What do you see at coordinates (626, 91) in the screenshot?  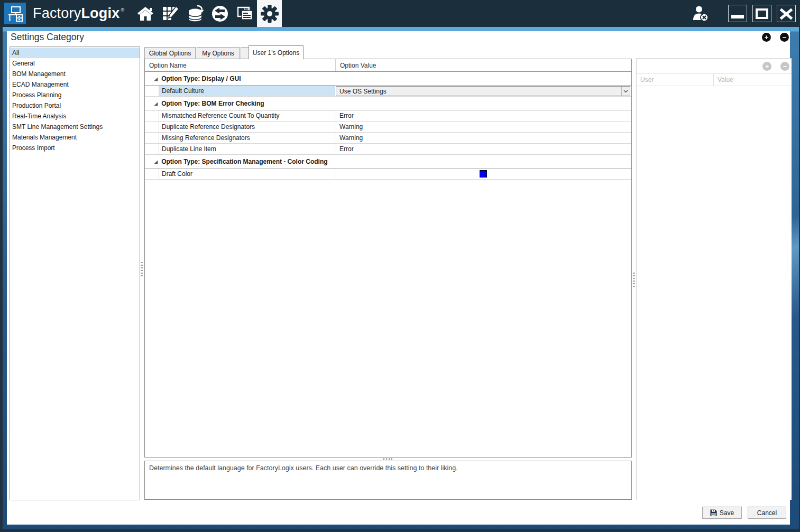 I see `chevron-down-icon` at bounding box center [626, 91].